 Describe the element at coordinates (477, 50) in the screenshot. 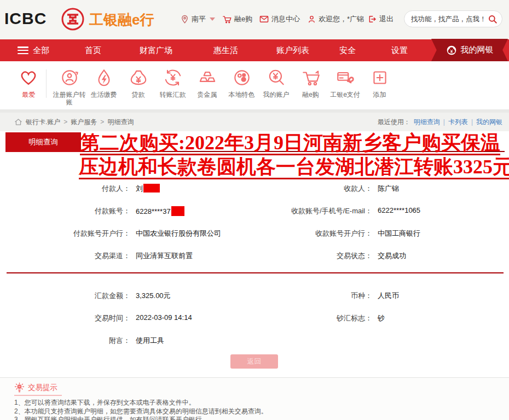

I see `my-ebank-label: 我的网银` at that location.